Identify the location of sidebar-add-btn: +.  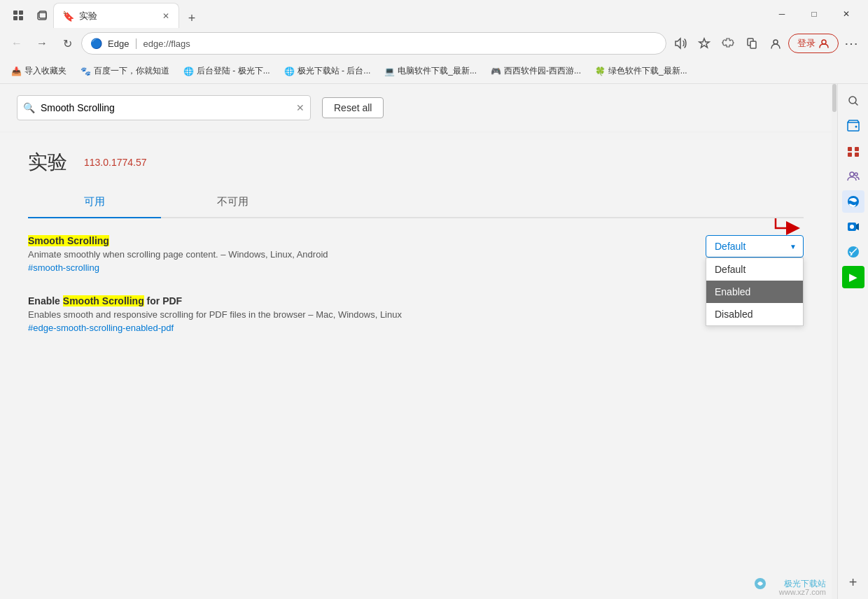
(853, 582).